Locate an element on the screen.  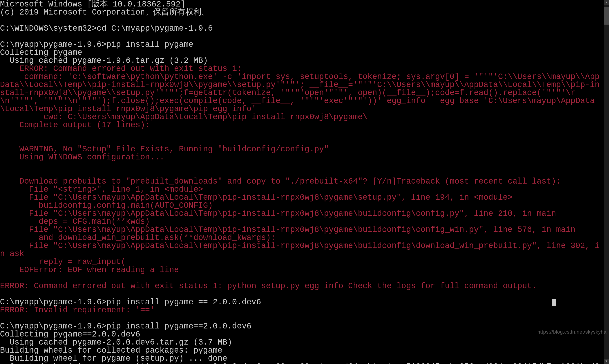
console-line: Using WINDOWS configuration... is located at coordinates (302, 157).